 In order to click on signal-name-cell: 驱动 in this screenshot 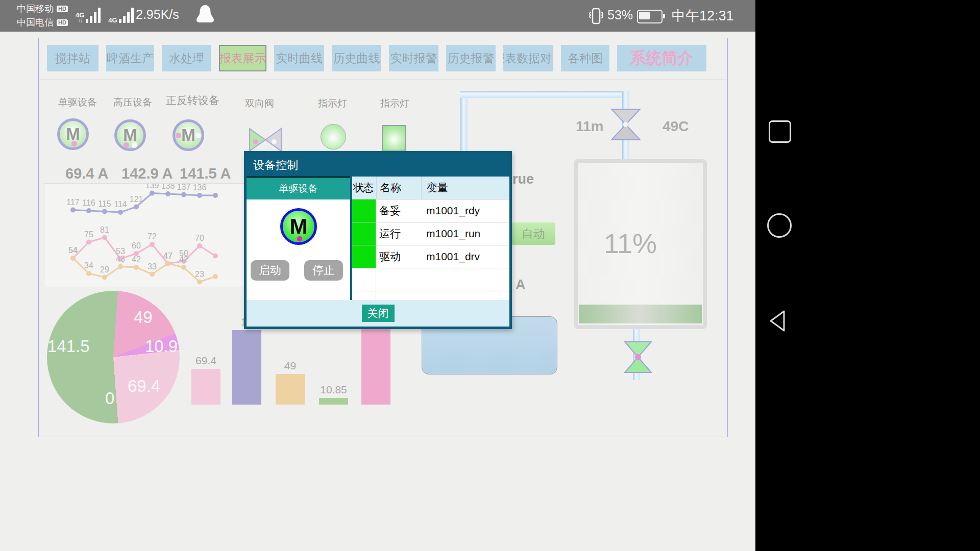, I will do `click(399, 257)`.